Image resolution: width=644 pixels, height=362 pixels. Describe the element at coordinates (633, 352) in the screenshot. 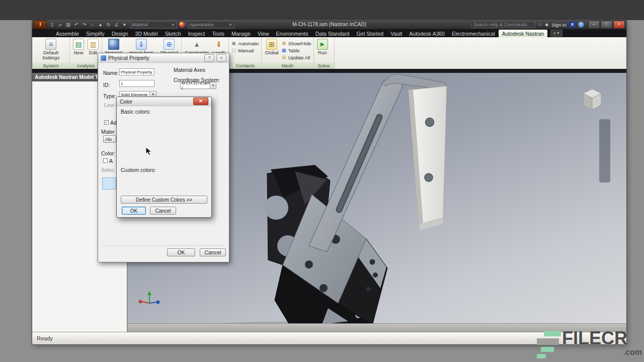

I see `watermark-tld: .com` at that location.